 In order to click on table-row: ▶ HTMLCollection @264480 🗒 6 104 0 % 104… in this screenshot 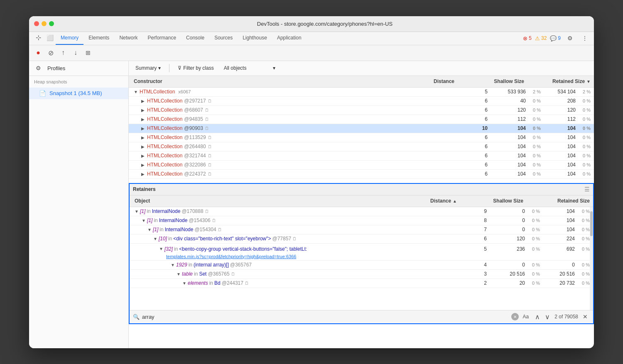, I will do `click(361, 147)`.